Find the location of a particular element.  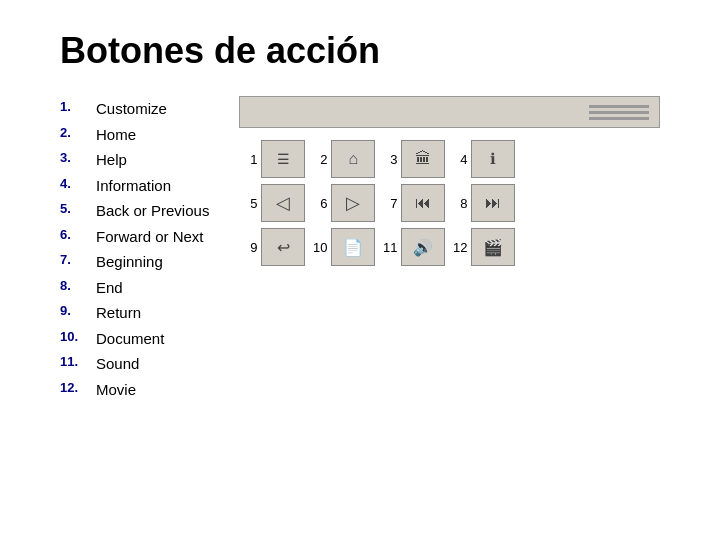

button-row-3: 9 ↩ 10 📄 11 🔊 12 🎬 is located at coordinates (450, 247).